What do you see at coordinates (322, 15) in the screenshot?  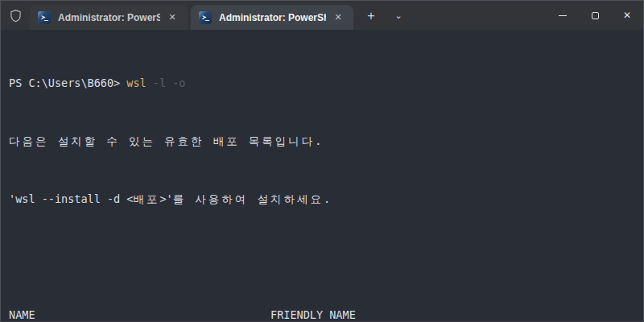 I see `titlebar: ≻_ Administrator: PowerShell ✕ ≻_ Admini…` at bounding box center [322, 15].